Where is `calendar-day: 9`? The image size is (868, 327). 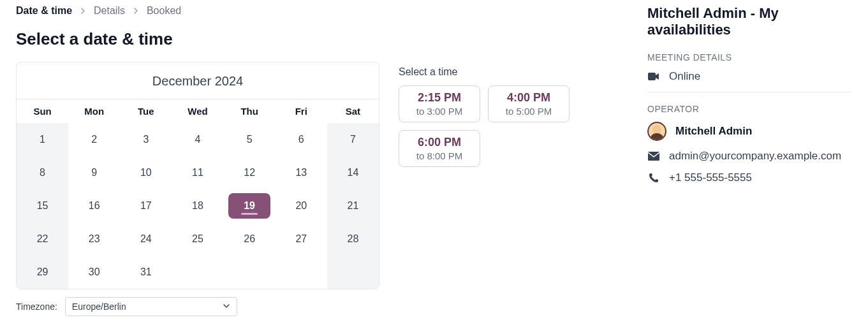
calendar-day: 9 is located at coordinates (94, 173).